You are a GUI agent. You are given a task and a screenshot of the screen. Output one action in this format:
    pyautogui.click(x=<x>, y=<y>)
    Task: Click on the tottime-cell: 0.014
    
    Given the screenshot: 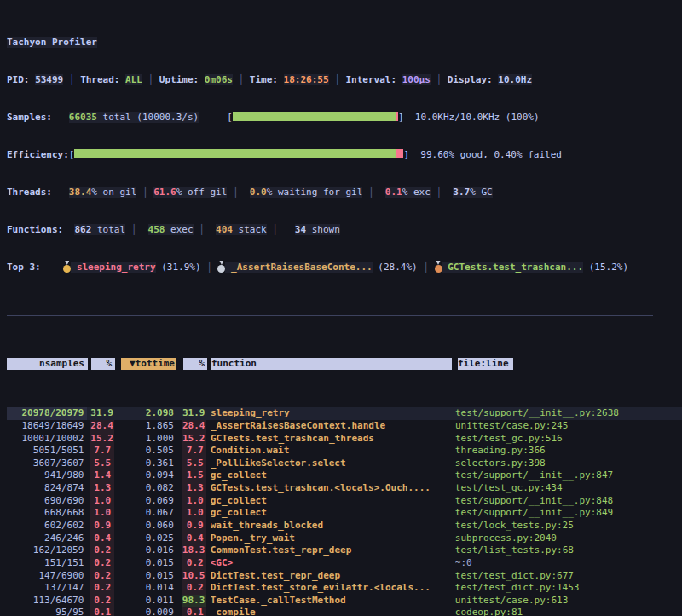 What is the action you would take?
    pyautogui.click(x=148, y=588)
    